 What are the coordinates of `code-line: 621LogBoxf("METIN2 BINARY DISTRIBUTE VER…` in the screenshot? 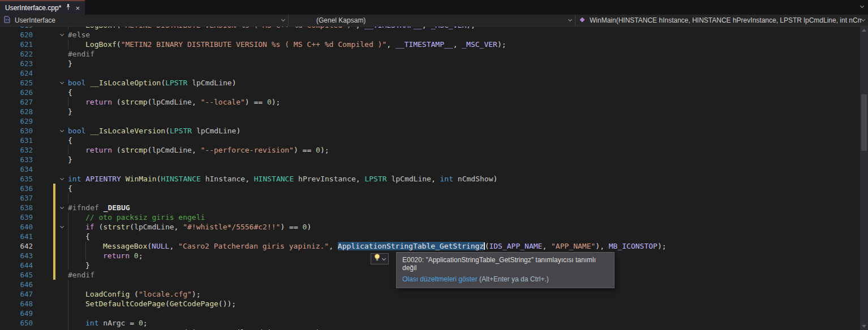 It's located at (430, 44).